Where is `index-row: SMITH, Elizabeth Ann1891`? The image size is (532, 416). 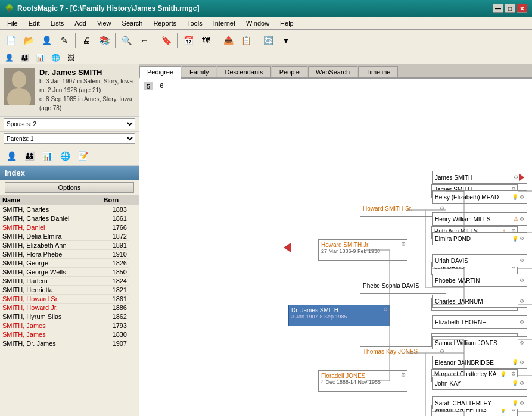
index-row: SMITH, Elizabeth Ann1891 is located at coordinates (69, 245).